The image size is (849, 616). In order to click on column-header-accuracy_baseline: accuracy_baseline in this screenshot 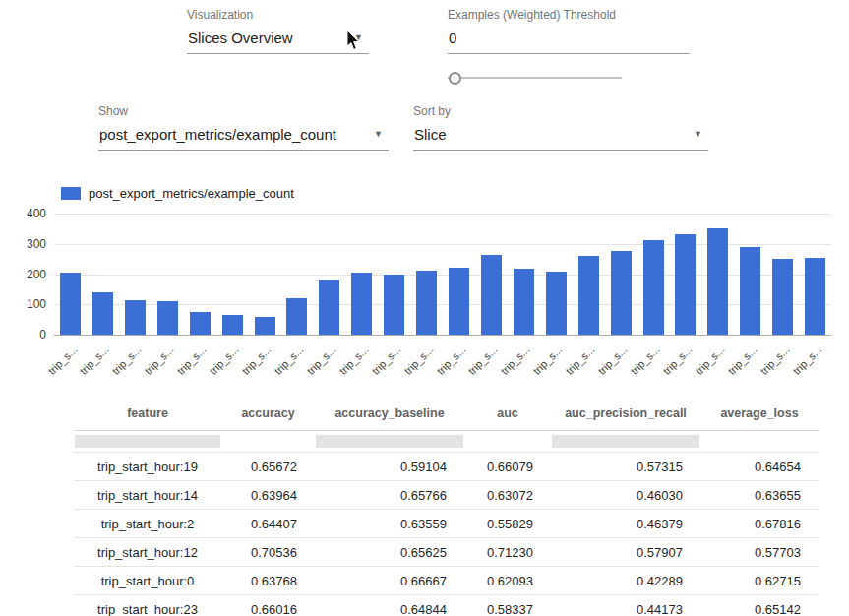, I will do `click(390, 413)`.